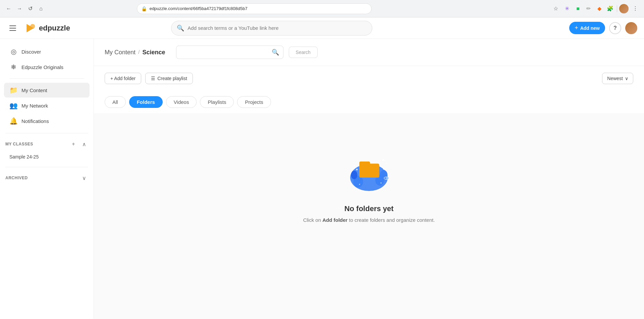 This screenshot has height=319, width=644. What do you see at coordinates (31, 52) in the screenshot?
I see `discover-label: Discover` at bounding box center [31, 52].